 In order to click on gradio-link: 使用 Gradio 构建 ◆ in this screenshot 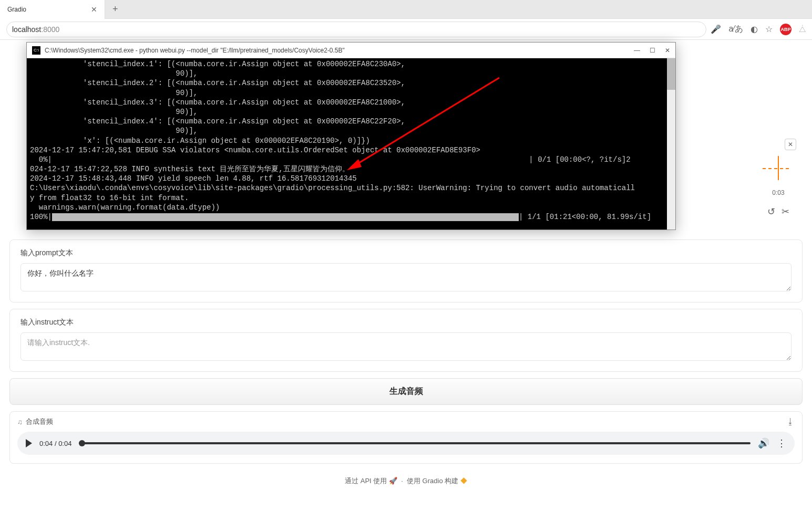, I will do `click(437, 481)`.